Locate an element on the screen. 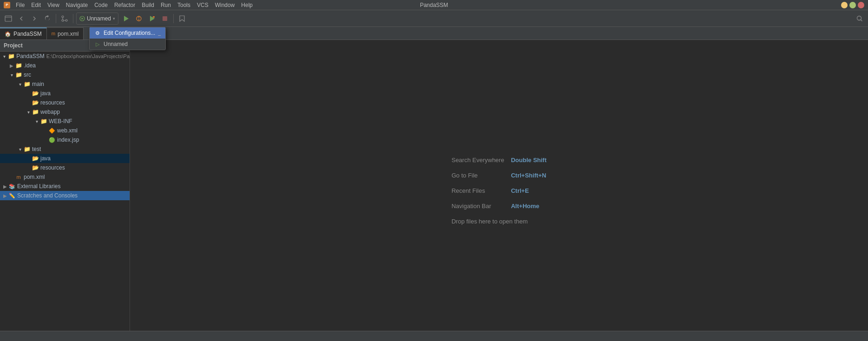 This screenshot has width=868, height=341. hint-label-goto: Go to File is located at coordinates (479, 176).